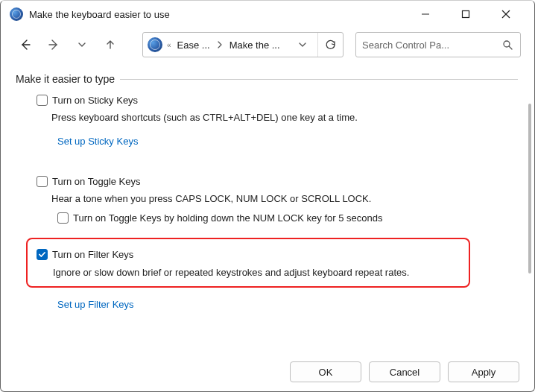 The height and width of the screenshot is (392, 535). I want to click on back-button, so click(25, 45).